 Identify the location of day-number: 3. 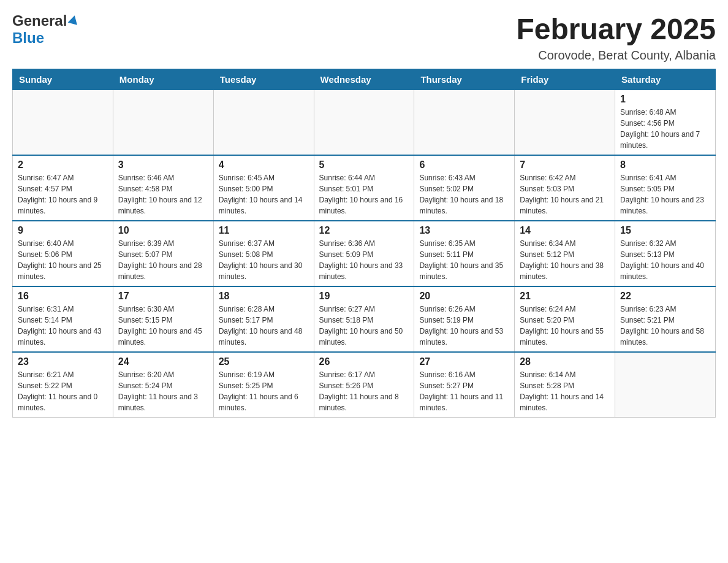
(163, 165).